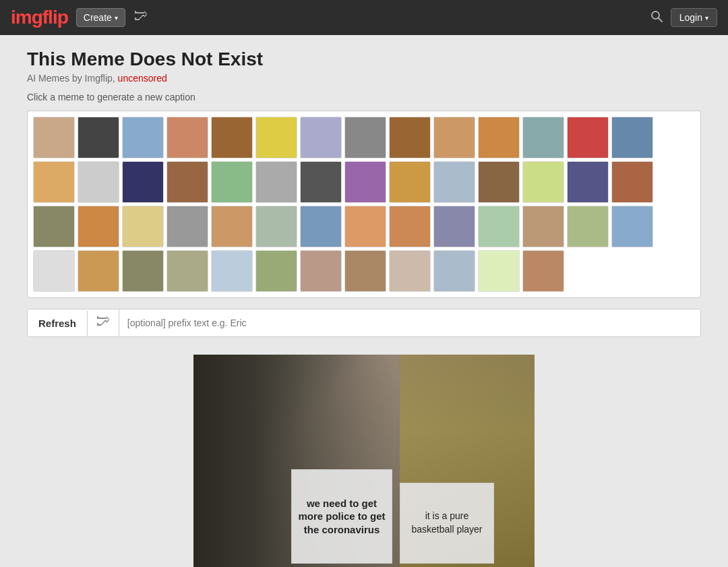  Describe the element at coordinates (364, 18) in the screenshot. I see `navbar: imgflip Create Login` at that location.